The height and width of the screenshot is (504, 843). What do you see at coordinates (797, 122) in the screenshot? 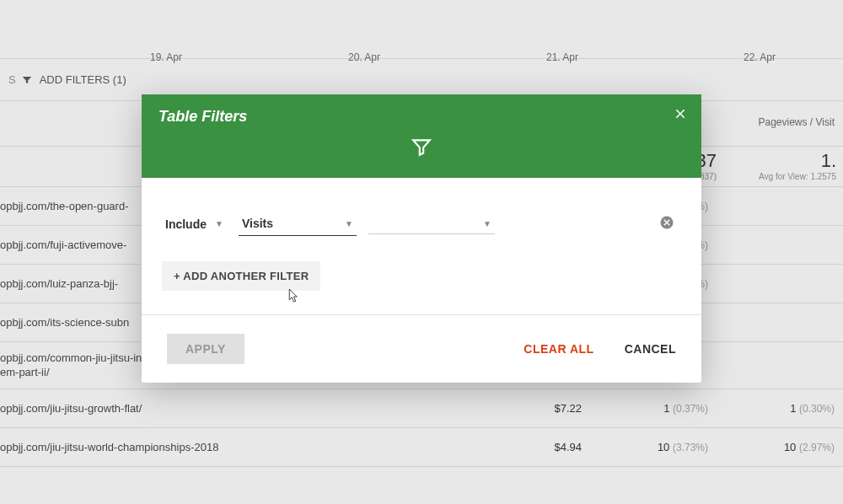
I see `column-header-pageviews-visit: Pageviews / Visit` at bounding box center [797, 122].